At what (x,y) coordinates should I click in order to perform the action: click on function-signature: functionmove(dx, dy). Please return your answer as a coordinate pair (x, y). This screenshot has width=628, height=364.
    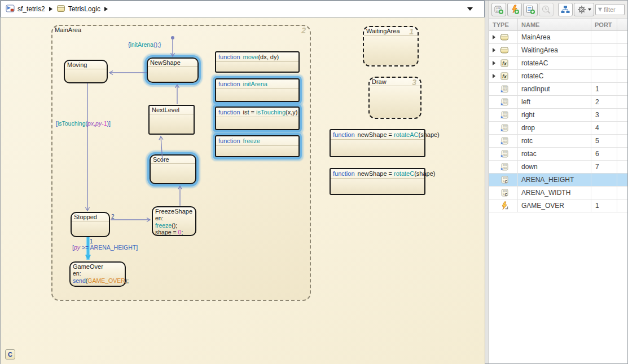
    Looking at the image, I should click on (257, 57).